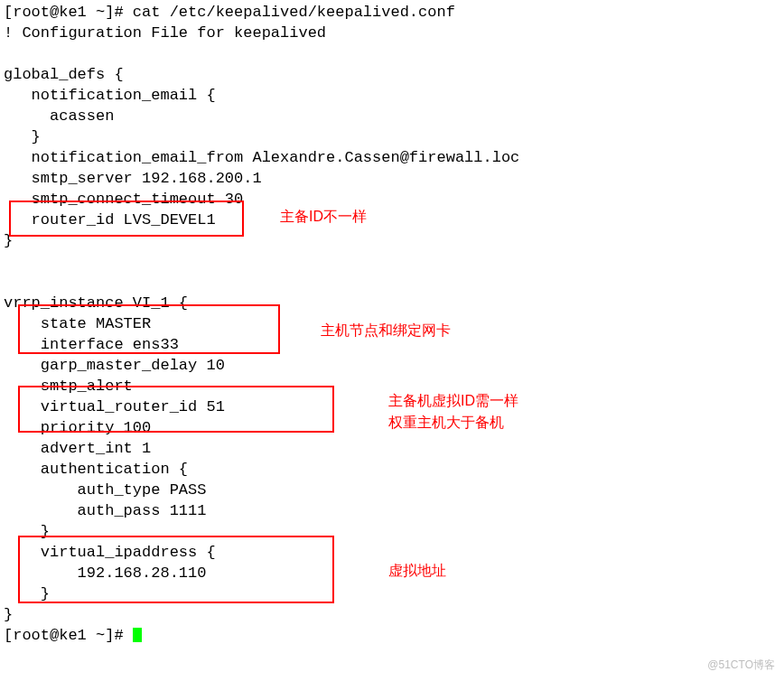  What do you see at coordinates (323, 217) in the screenshot?
I see `annotation-router-id: 主备ID不一样` at bounding box center [323, 217].